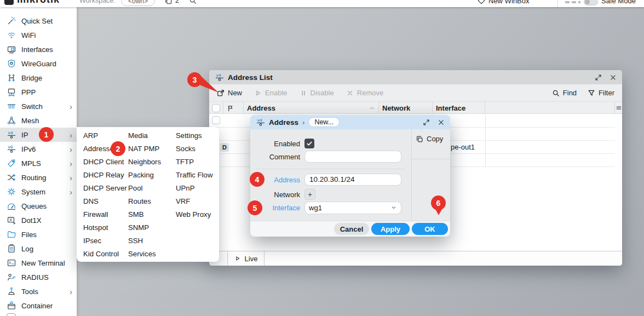  I want to click on menu-item-pool: Pool, so click(152, 188).